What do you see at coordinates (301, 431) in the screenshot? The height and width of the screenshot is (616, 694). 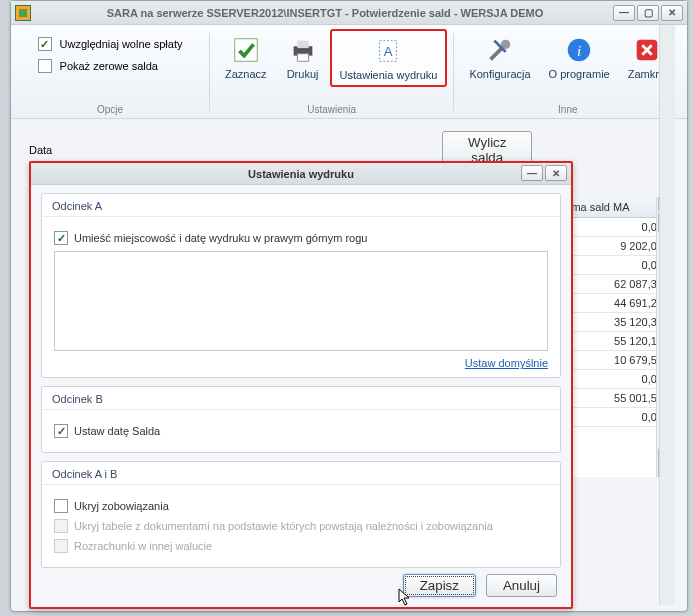 I see `chk-set-balance-date: Ustaw datę Salda` at bounding box center [301, 431].